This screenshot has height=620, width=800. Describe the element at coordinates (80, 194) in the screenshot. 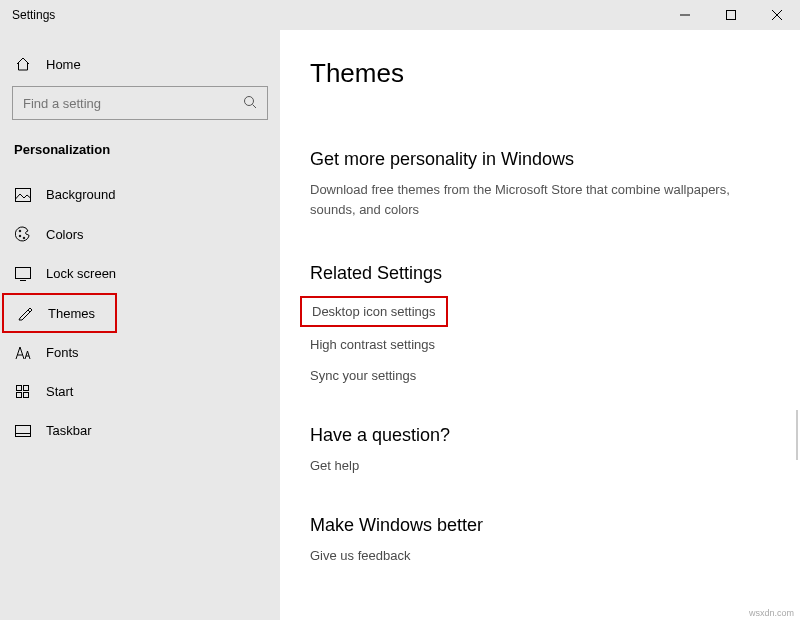

I see `sidebar-item-label: Background` at that location.